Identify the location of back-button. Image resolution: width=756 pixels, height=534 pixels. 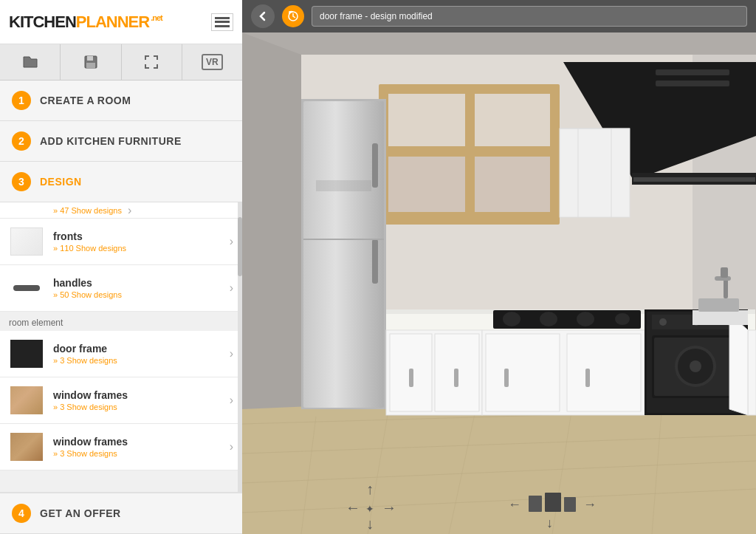
(263, 16).